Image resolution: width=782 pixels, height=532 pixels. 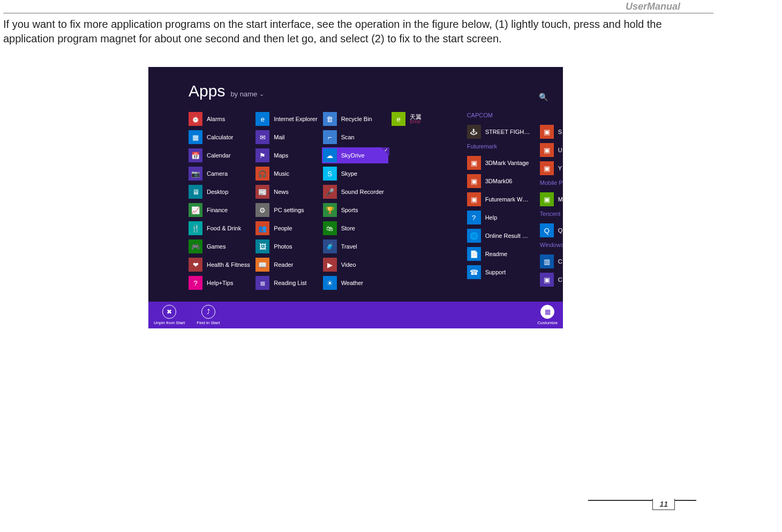 I want to click on app-tile-health-fitness: ❤Health & Fitness, so click(x=220, y=265).